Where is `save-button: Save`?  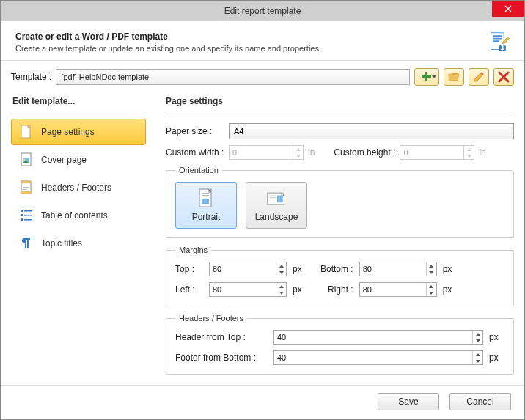 save-button: Save is located at coordinates (408, 402).